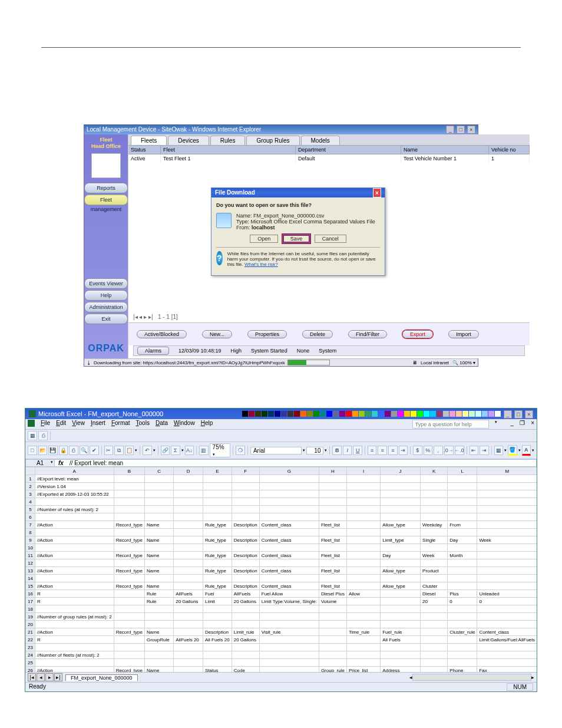 Image resolution: width=562 pixels, height=728 pixels. Describe the element at coordinates (289, 601) in the screenshot. I see `cell: Limit Type:Volume, Single:` at that location.